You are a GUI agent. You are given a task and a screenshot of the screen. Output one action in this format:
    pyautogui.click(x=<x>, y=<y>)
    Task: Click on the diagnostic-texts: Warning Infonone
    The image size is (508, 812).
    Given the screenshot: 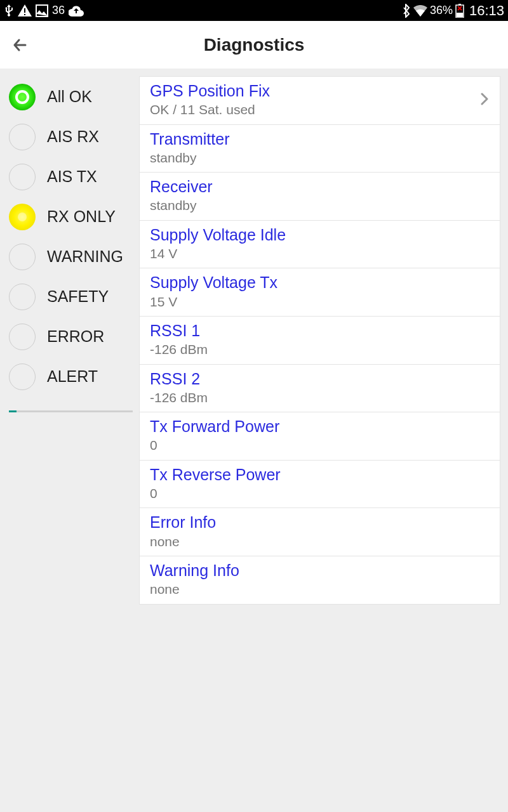 What is the action you would take?
    pyautogui.click(x=320, y=580)
    